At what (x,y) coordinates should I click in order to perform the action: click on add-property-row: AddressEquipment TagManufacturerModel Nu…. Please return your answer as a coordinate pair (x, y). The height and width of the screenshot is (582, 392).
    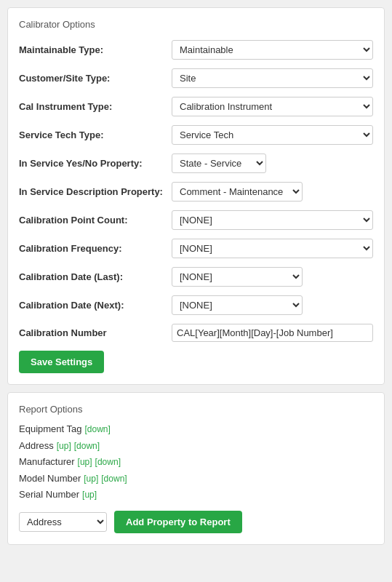
    Looking at the image, I should click on (196, 522).